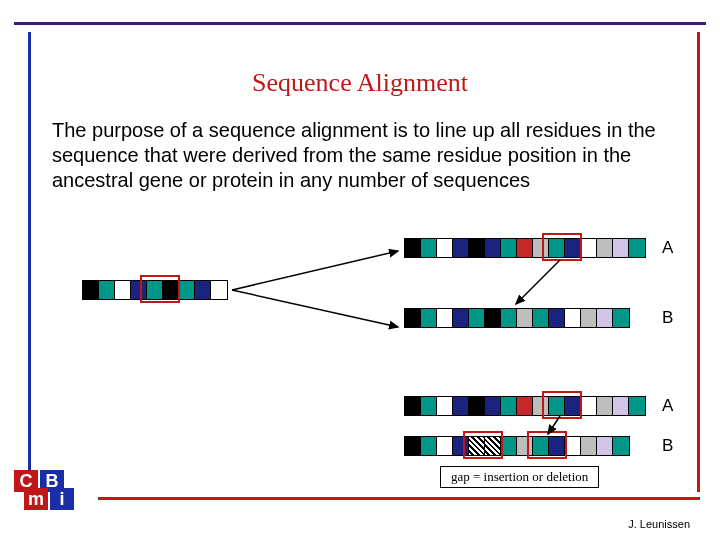 The image size is (720, 540). I want to click on slide-title: Sequence Alignment, so click(360, 83).